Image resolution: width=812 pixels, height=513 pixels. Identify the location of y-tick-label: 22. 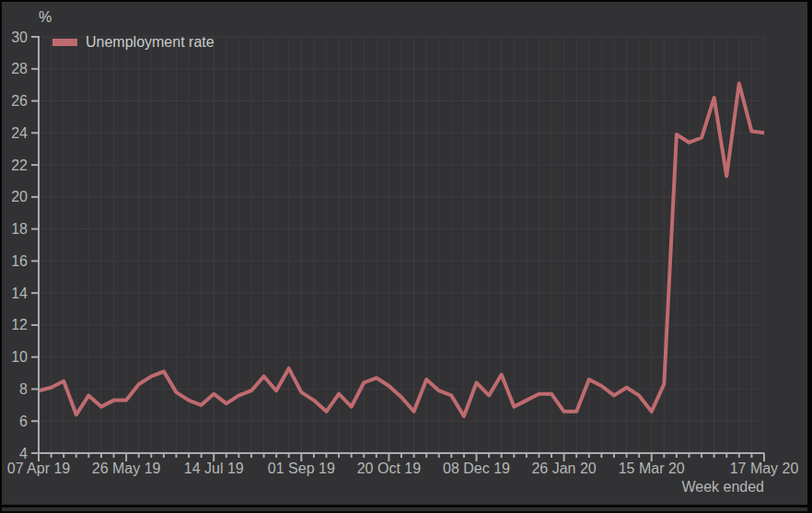
(19, 166).